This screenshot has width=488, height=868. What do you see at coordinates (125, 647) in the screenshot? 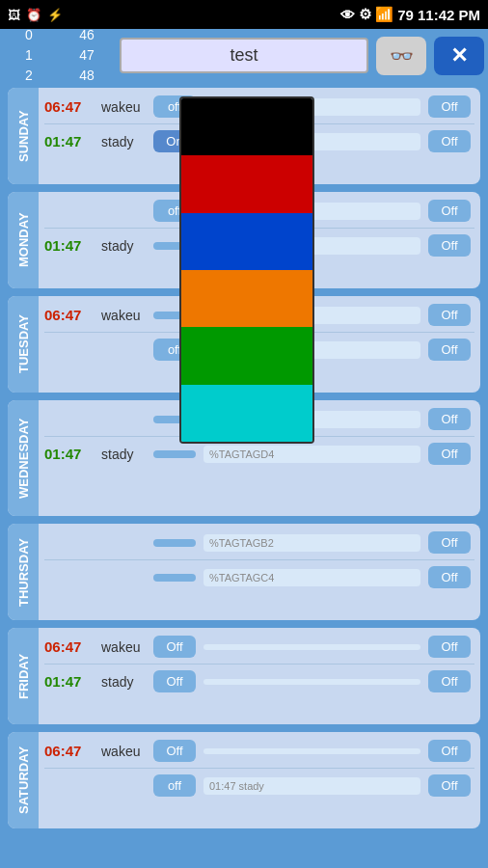
I see `friday-type-1: wakeu` at bounding box center [125, 647].